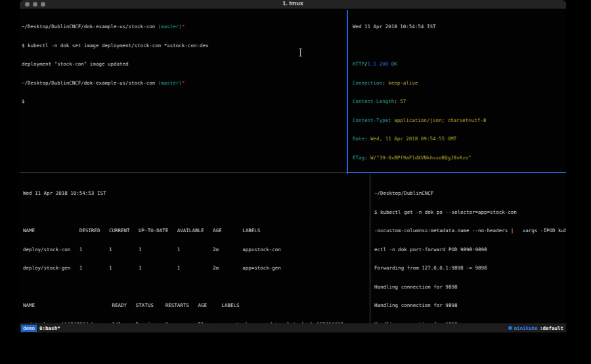  I want to click on pods-table-header: NAME READY STATUS RESTARTS AGE LABELS, so click(196, 306).